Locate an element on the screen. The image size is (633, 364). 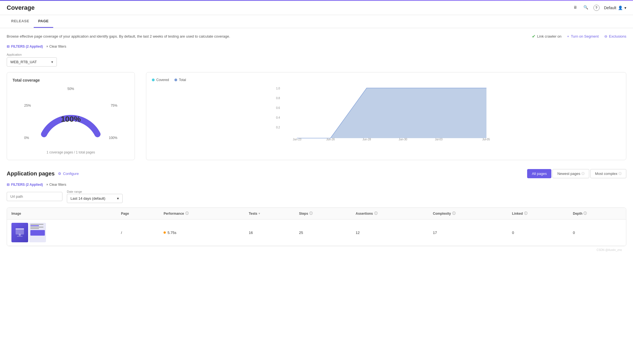
th-image: Image is located at coordinates (62, 214).